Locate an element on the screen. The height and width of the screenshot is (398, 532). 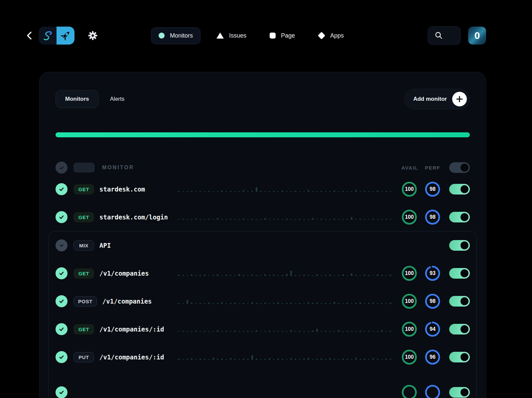
monitor-column-label: MONITOR is located at coordinates (118, 168).